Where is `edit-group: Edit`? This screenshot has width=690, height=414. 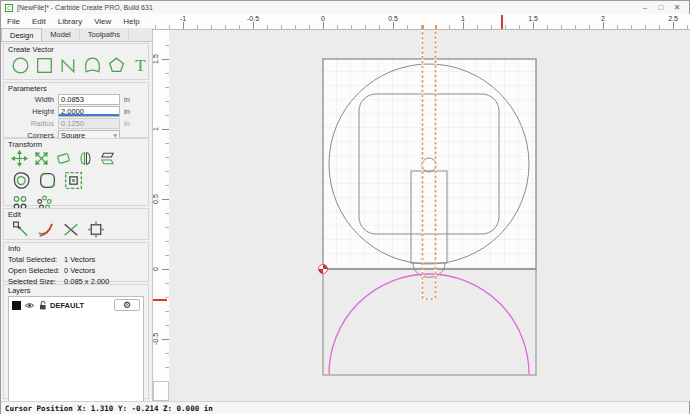 edit-group: Edit is located at coordinates (76, 224).